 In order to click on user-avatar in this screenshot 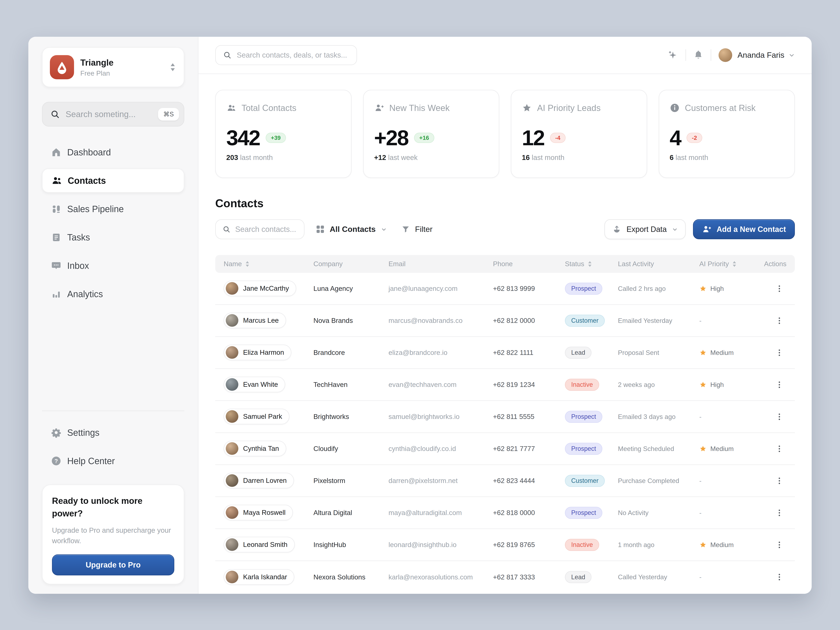, I will do `click(725, 55)`.